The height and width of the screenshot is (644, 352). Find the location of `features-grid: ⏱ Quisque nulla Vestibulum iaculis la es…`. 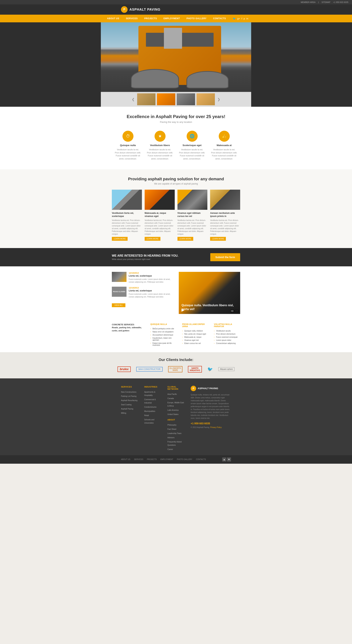

features-grid: ⏱ Quisque nulla Vestibulum iaculis la es… is located at coordinates (176, 146).